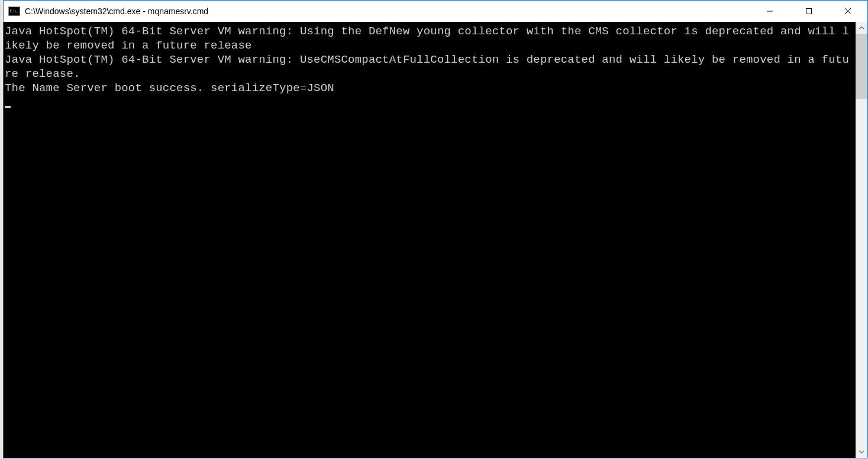 Image resolution: width=868 pixels, height=459 pixels. Describe the element at coordinates (861, 452) in the screenshot. I see `chevron-down-icon` at that location.